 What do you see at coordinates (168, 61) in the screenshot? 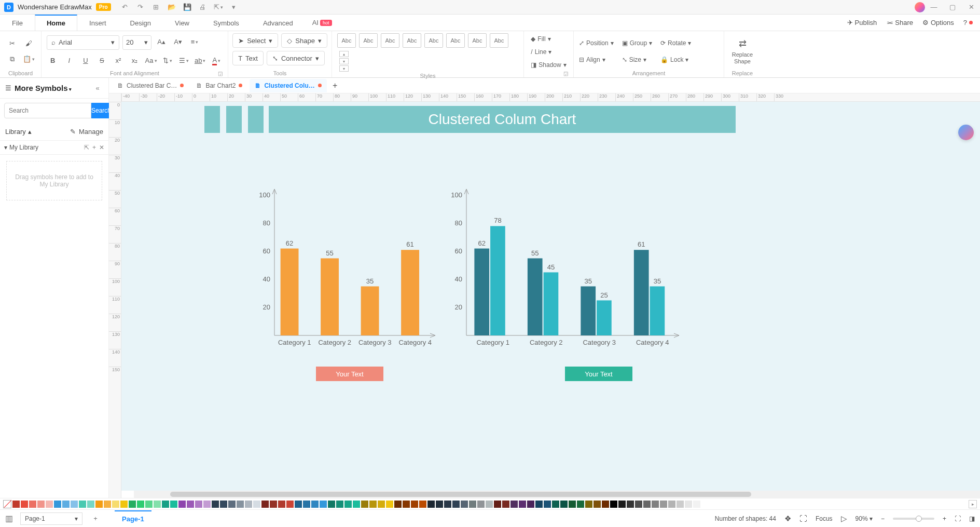
I see `line-spacing-icon: ⇅` at bounding box center [168, 61].